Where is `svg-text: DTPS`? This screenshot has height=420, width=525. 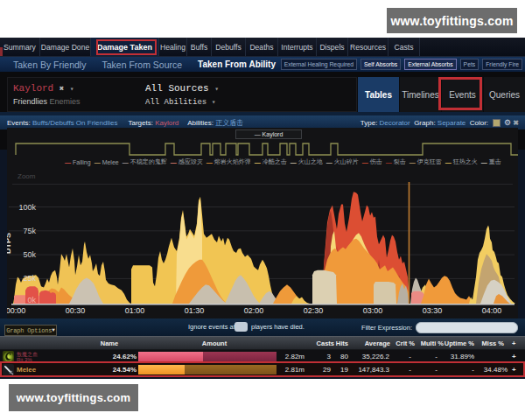 svg-text: DTPS is located at coordinates (10, 243).